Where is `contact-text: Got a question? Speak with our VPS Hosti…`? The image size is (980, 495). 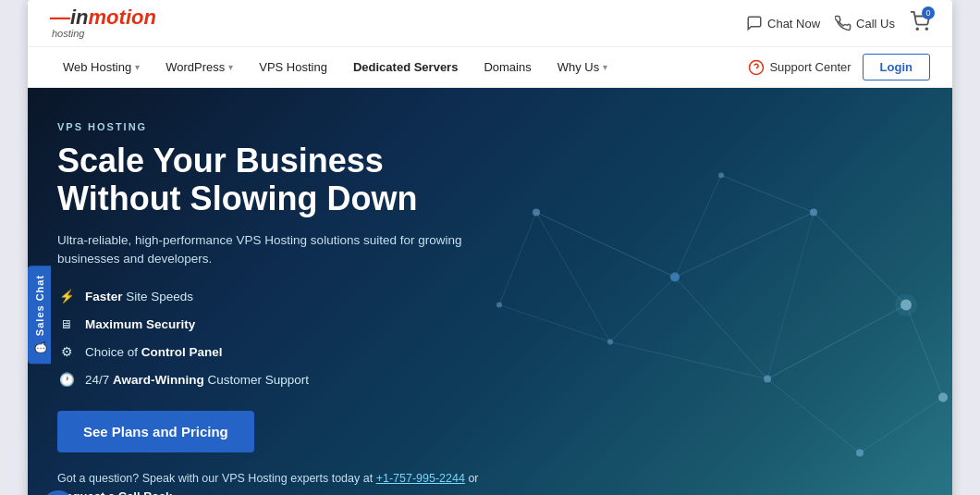
contact-text: Got a question? Speak with our VPS Hosti… is located at coordinates (216, 478).